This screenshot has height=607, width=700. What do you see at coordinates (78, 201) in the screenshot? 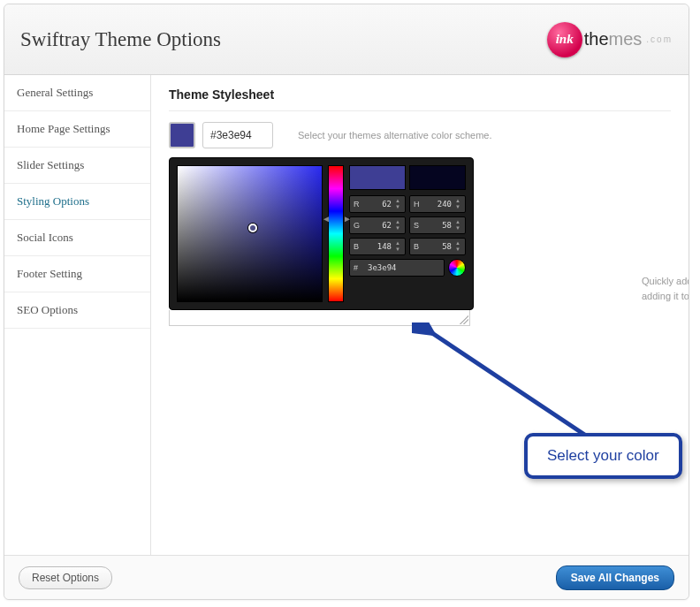
I see `sidebar-item-styling: Styling Options` at bounding box center [78, 201].